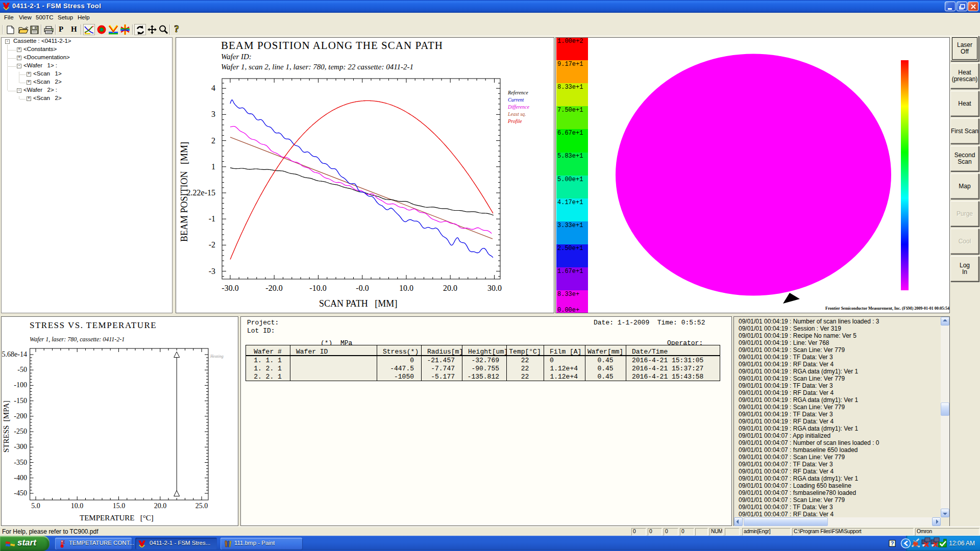 The width and height of the screenshot is (980, 551). Describe the element at coordinates (517, 114) in the screenshot. I see `svg-text: Least sq.` at that location.